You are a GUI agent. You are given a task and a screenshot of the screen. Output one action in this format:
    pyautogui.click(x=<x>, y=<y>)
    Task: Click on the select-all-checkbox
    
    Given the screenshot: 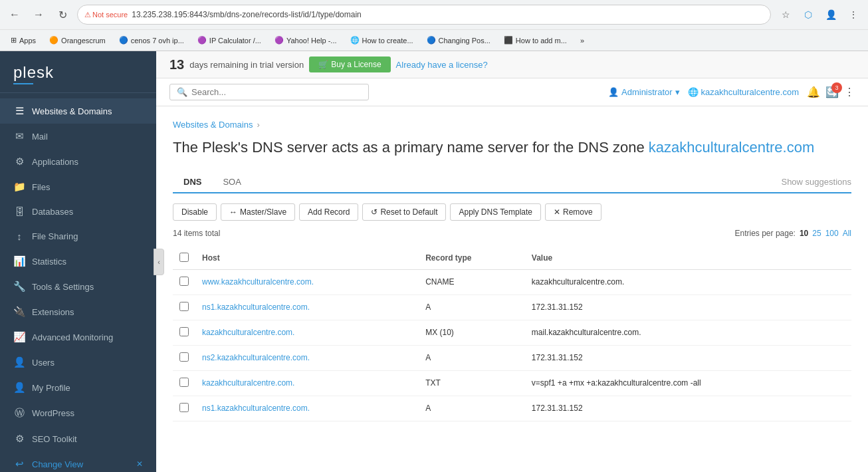 What is the action you would take?
    pyautogui.click(x=184, y=257)
    